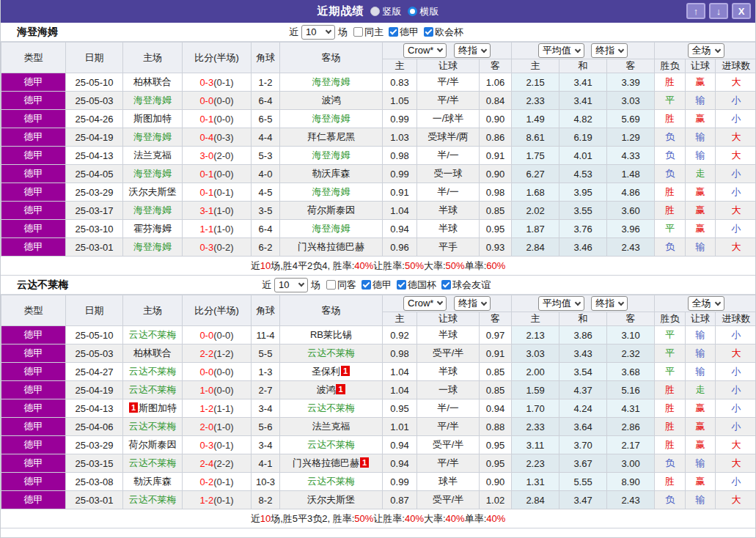  Describe the element at coordinates (329, 31) in the screenshot. I see `chevron-down-icon` at that location.